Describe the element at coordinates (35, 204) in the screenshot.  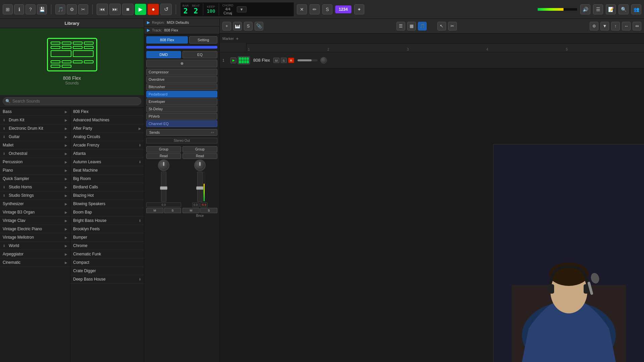
I see `cat-synthesizer: Synthesizer ▶` at that location.